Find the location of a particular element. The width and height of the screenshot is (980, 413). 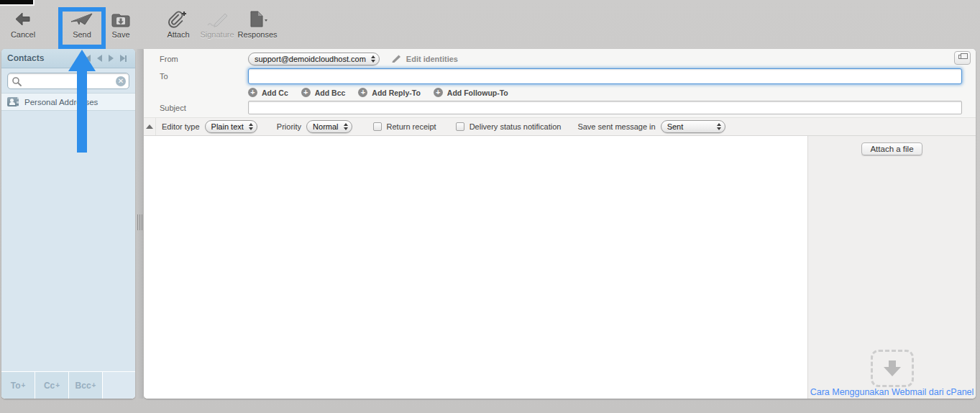

popout-windows-icon is located at coordinates (961, 57).